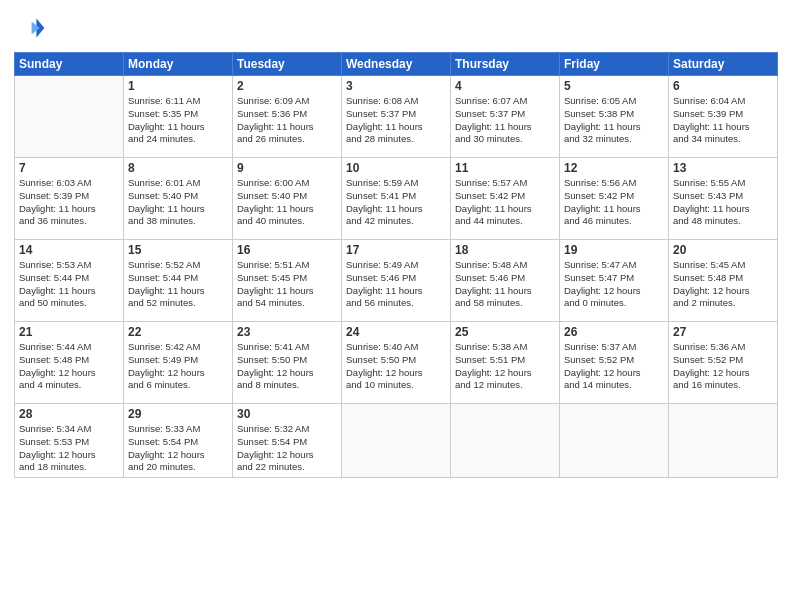  I want to click on day-number: 3, so click(396, 86).